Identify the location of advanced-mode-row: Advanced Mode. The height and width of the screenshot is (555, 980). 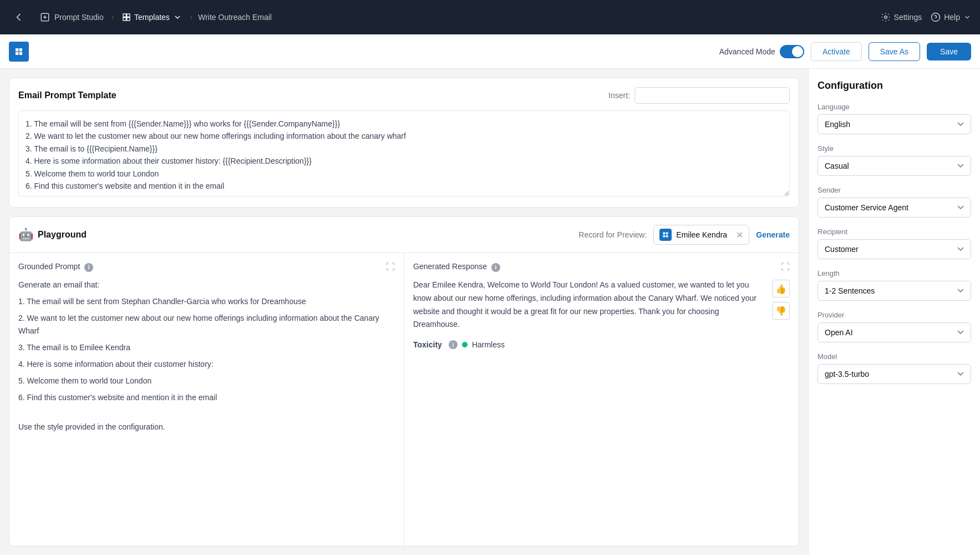
(762, 52).